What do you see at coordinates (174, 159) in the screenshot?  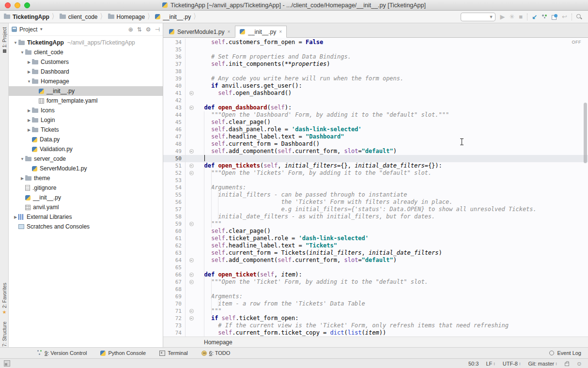 I see `line-number: 50` at bounding box center [174, 159].